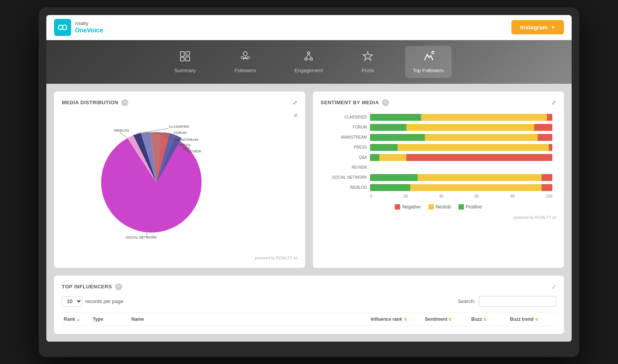  I want to click on logo-icon, so click(63, 27).